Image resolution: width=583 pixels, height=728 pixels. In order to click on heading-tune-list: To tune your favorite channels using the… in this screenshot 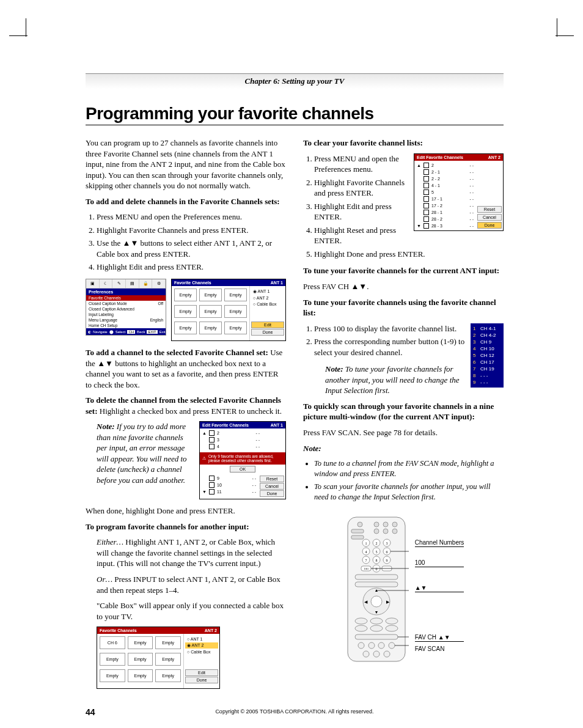, I will do `click(403, 308)`.